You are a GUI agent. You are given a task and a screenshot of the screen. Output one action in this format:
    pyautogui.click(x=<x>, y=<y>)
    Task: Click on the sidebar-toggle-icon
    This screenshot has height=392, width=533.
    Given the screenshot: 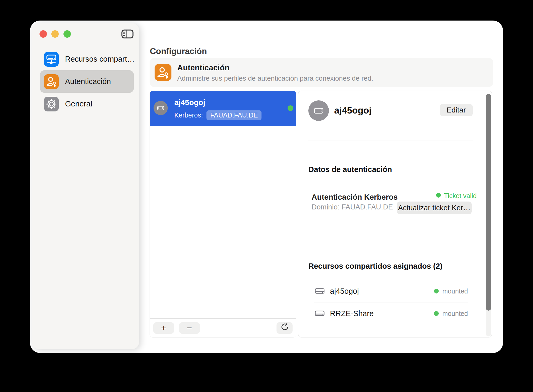 What is the action you would take?
    pyautogui.click(x=127, y=37)
    